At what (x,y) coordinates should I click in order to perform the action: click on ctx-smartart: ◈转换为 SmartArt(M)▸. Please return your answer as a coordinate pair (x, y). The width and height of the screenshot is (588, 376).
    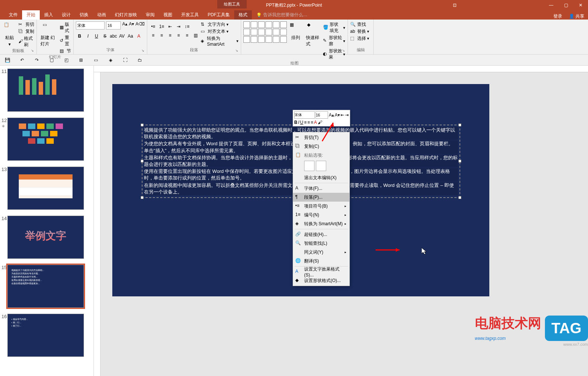
    Looking at the image, I should click on (321, 224).